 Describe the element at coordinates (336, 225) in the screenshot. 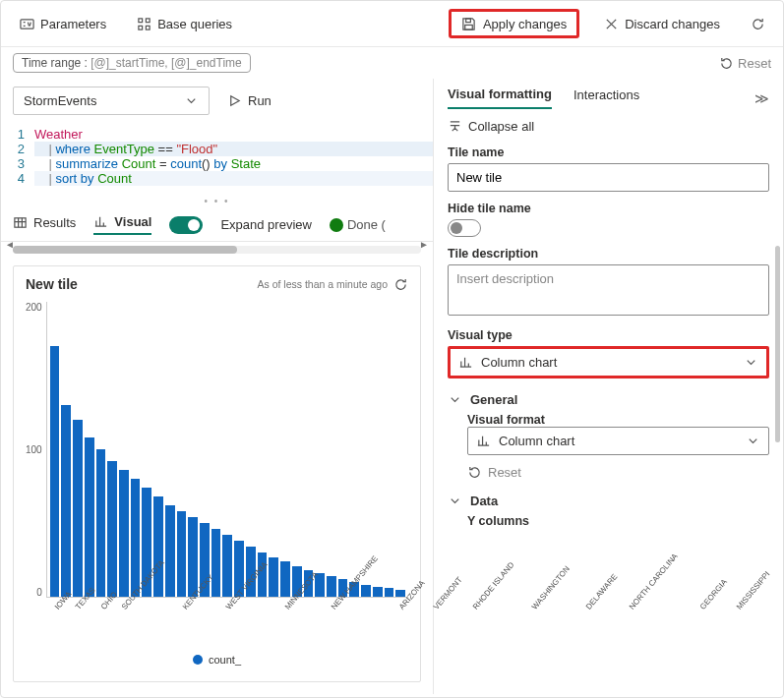

I see `check-icon` at that location.